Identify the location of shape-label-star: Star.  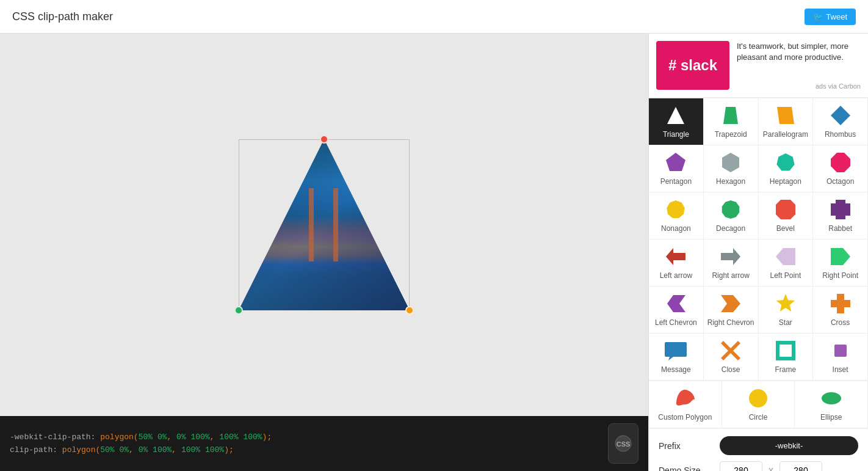
(786, 323).